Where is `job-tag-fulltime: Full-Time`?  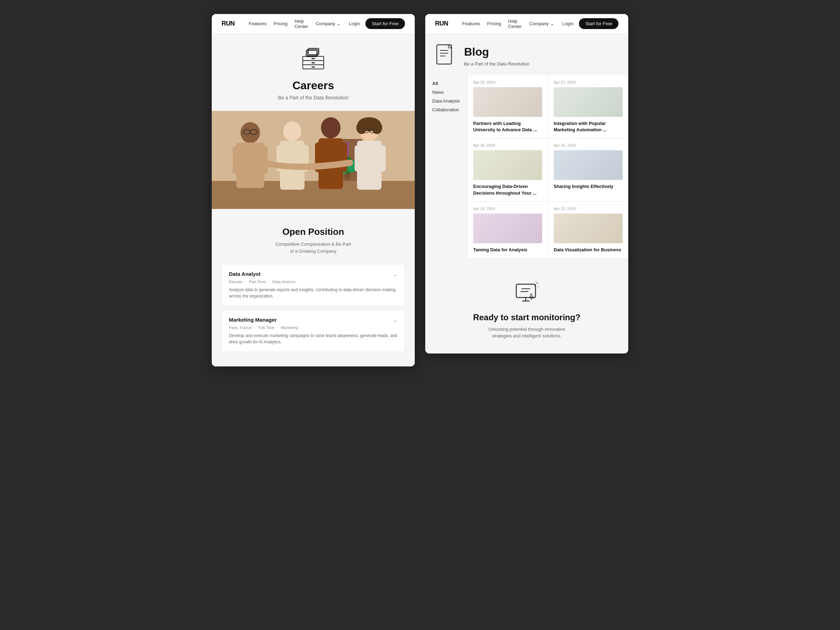
job-tag-fulltime: Full-Time is located at coordinates (268, 327).